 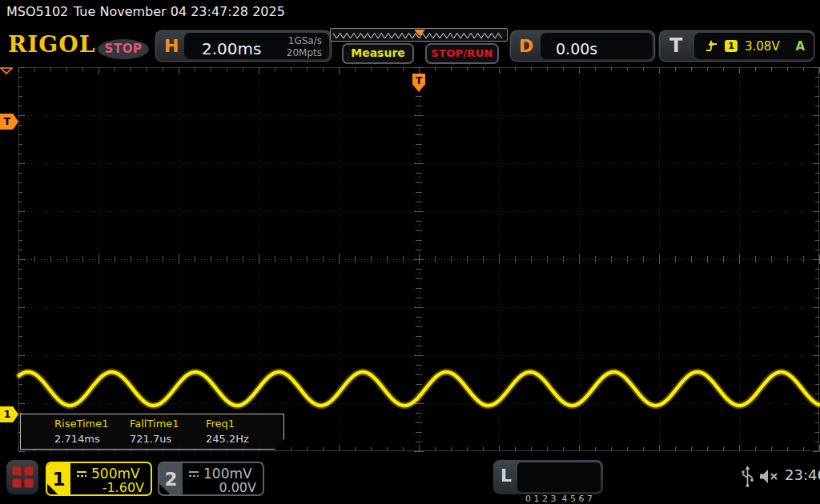 I want to click on status-bar: MSO5102 Tue November 04 23:47:28 2025, so click(x=410, y=12).